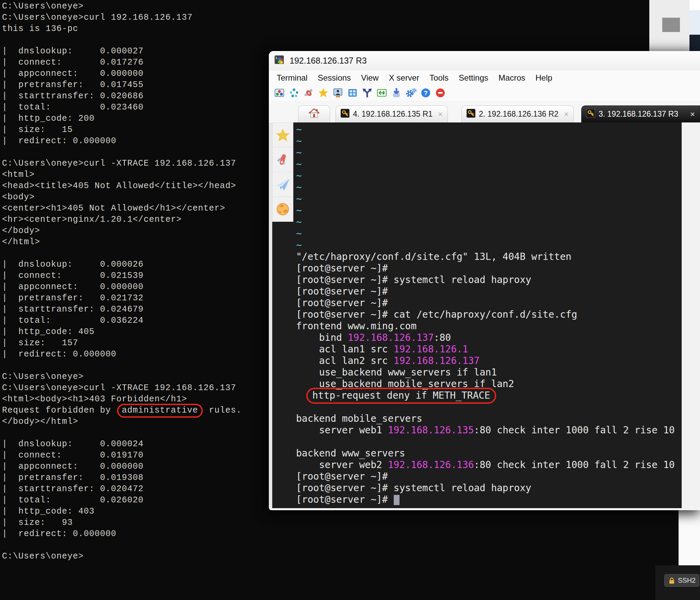 The height and width of the screenshot is (600, 700). Describe the element at coordinates (485, 112) in the screenshot. I see `tab-bar: 4. 192.168.126.135 R1 × 2. 192.168.126.1…` at that location.